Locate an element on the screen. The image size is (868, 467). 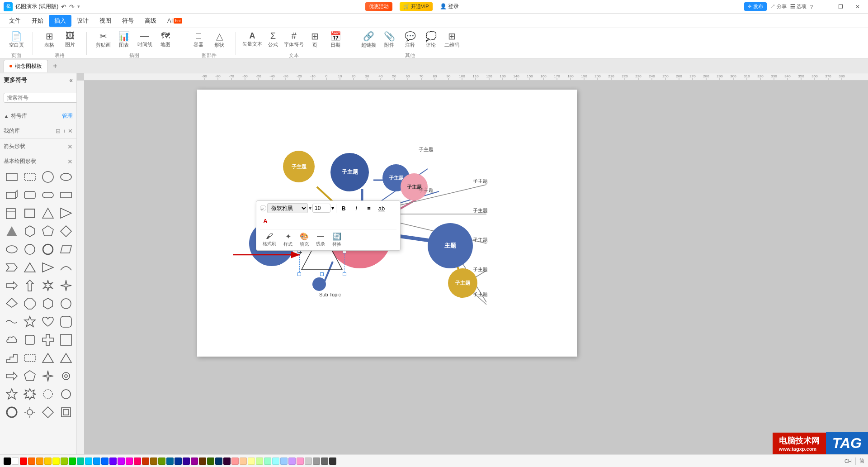
color-navy is located at coordinates (178, 461).